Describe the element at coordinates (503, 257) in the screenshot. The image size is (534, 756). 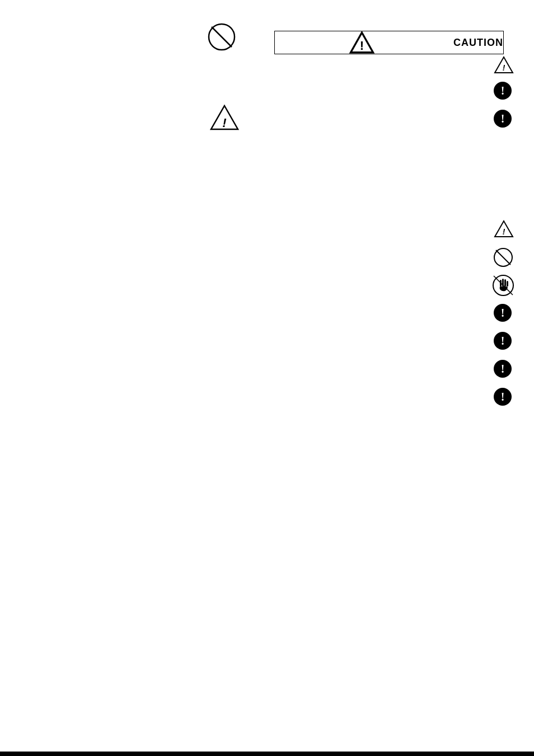
I see `prohibition-circle-icon-right` at that location.